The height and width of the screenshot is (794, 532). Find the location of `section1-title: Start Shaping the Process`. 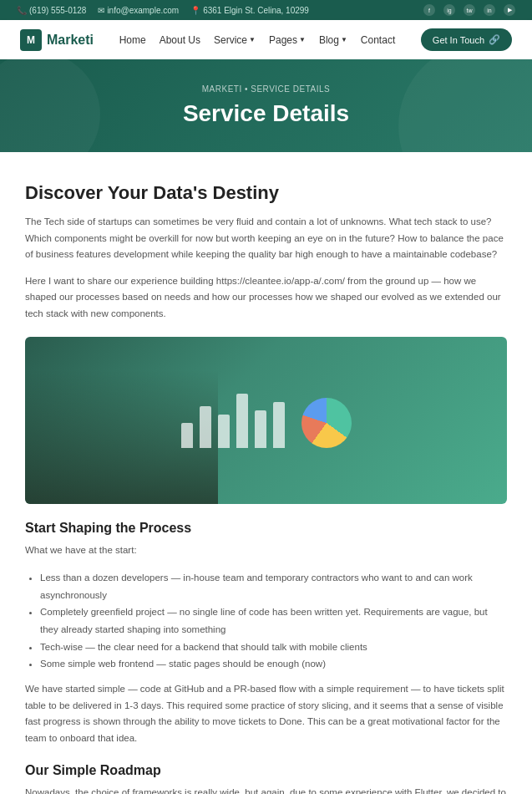

section1-title: Start Shaping the Process is located at coordinates (266, 528).